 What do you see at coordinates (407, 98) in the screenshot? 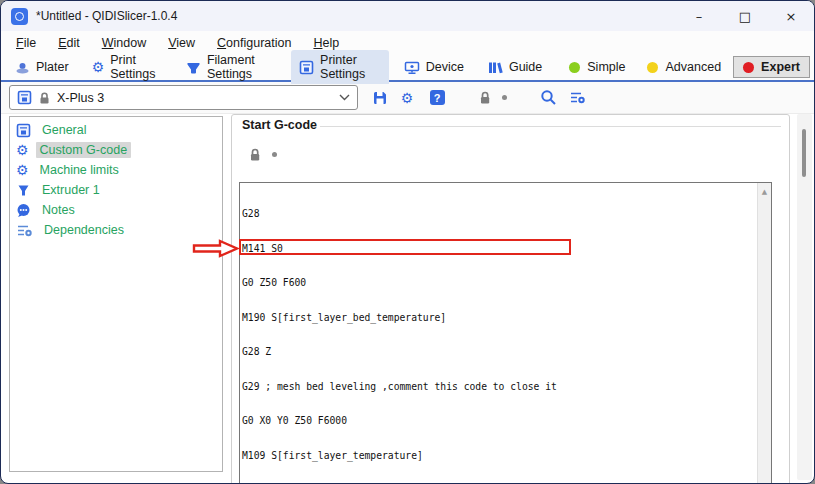
I see `preset-settings-button: ⚙` at bounding box center [407, 98].